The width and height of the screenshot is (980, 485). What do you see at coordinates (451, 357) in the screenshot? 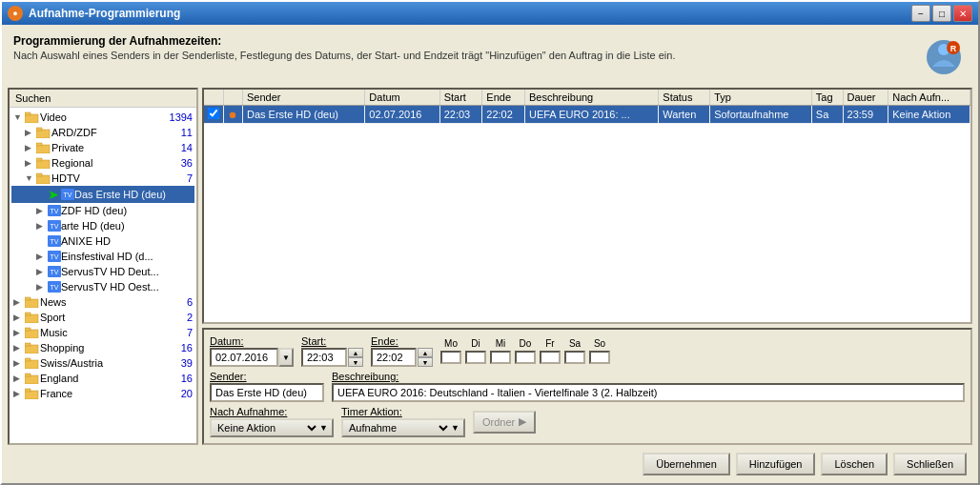
I see `day-checkbox-mo` at bounding box center [451, 357].